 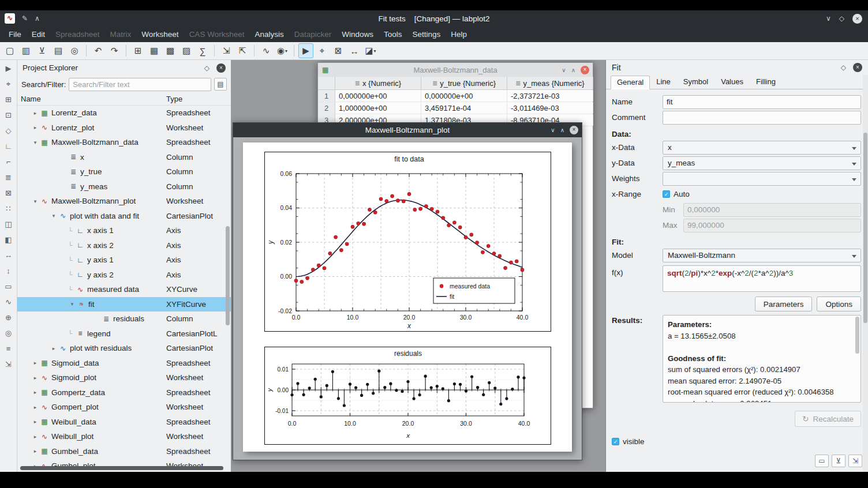 I want to click on open-document-icon: ▥, so click(x=26, y=51).